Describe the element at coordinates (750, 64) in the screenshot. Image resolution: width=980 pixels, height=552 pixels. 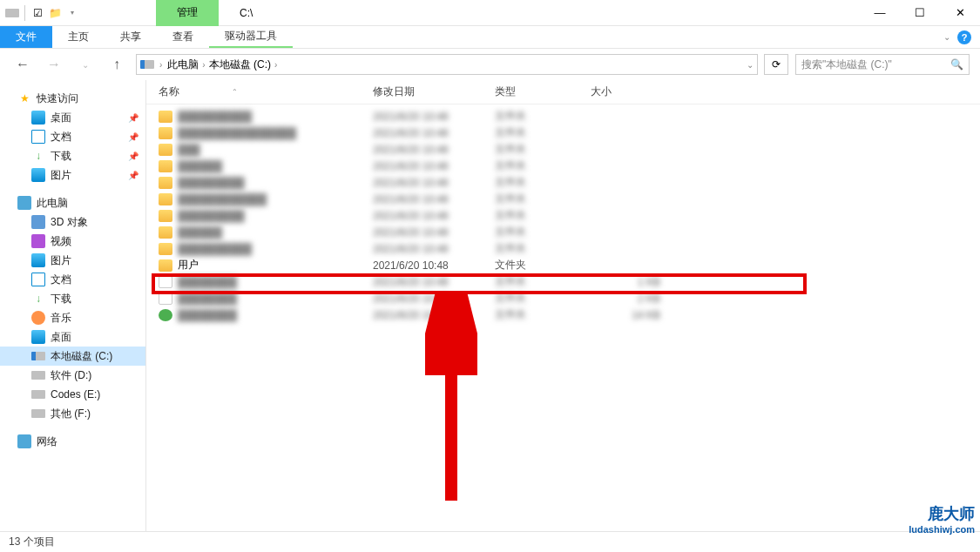
I see `address-dropdown-icon: ⌄` at that location.